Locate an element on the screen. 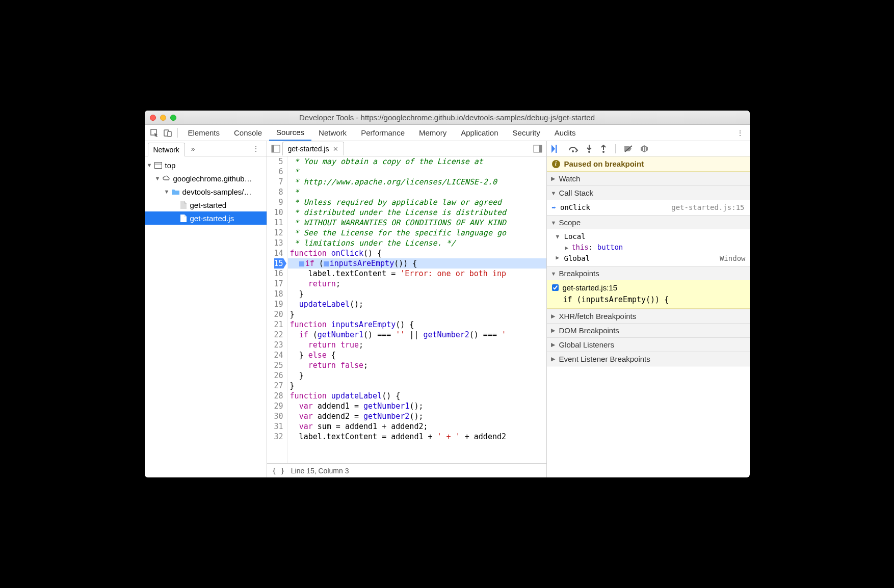 This screenshot has width=894, height=588. toggle-debugger-icon is located at coordinates (538, 149).